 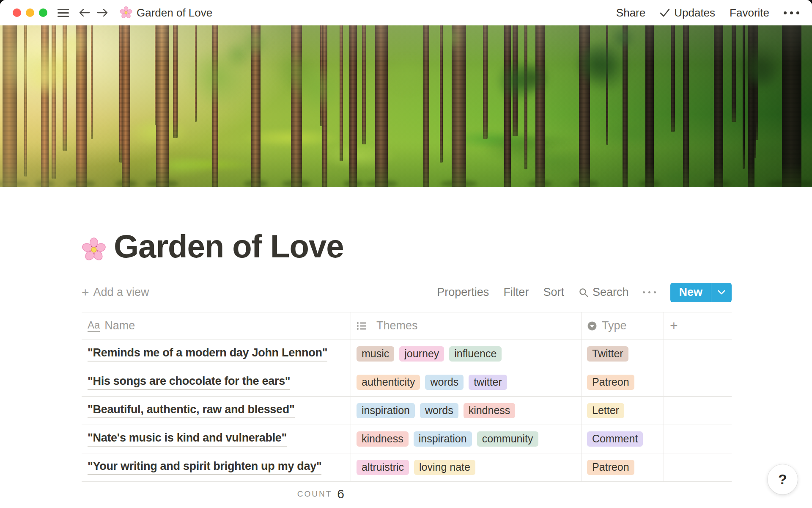 What do you see at coordinates (388, 382) in the screenshot?
I see `theme-tag: authenticity` at bounding box center [388, 382].